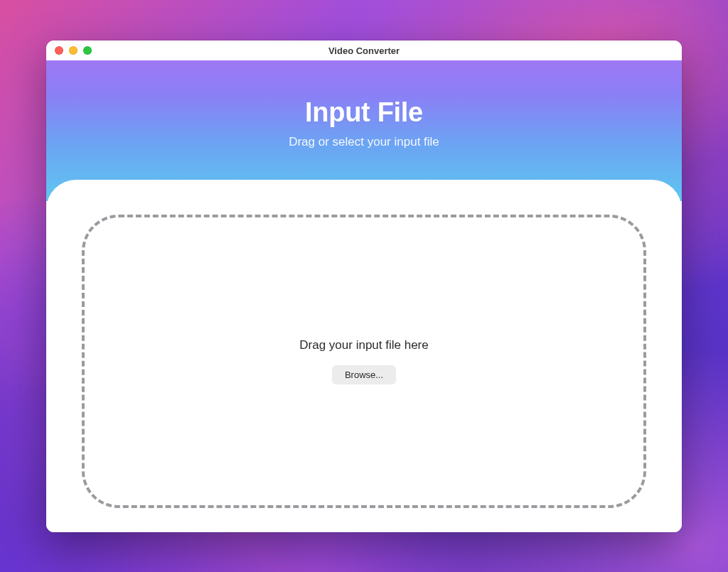 The width and height of the screenshot is (728, 572). What do you see at coordinates (364, 375) in the screenshot?
I see `browse-button: Browse...` at bounding box center [364, 375].